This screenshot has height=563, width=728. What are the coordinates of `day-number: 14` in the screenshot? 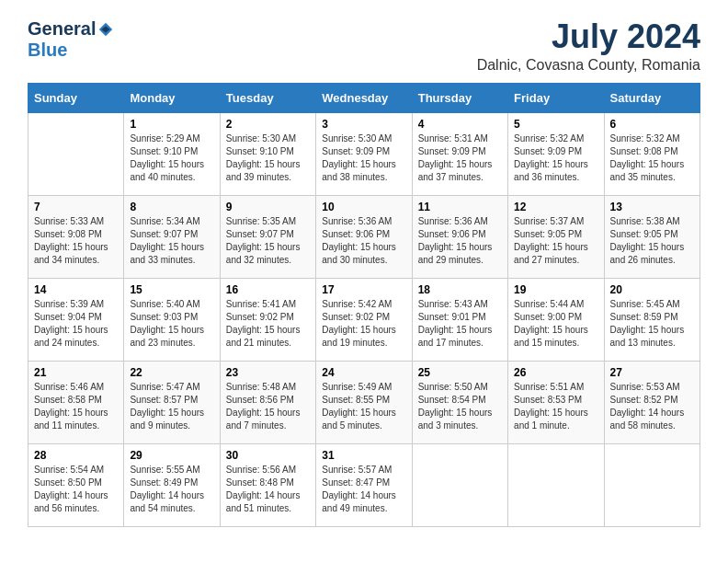 It's located at (75, 290).